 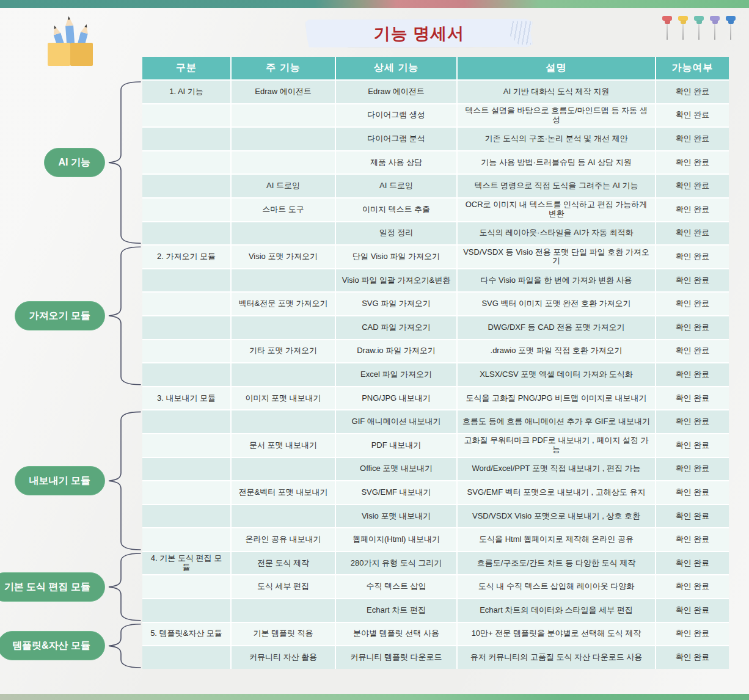 What do you see at coordinates (436, 68) in the screenshot?
I see `table-header-row: 구분주 기능상세 기능설명가능여부` at bounding box center [436, 68].